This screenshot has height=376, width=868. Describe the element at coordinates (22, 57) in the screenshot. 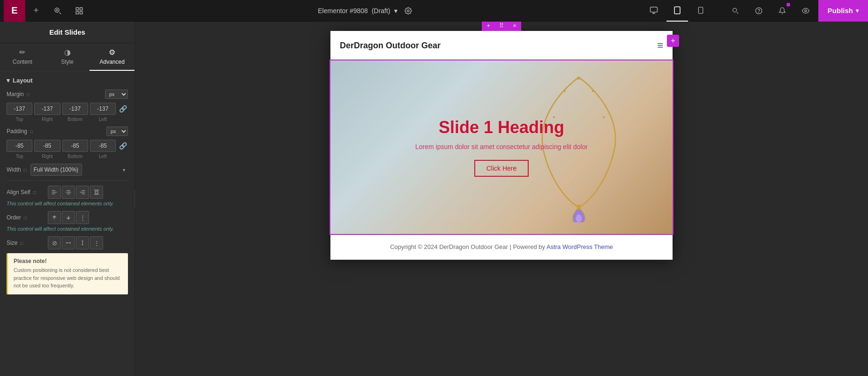

I see `tab-content: ✏ Content` at that location.